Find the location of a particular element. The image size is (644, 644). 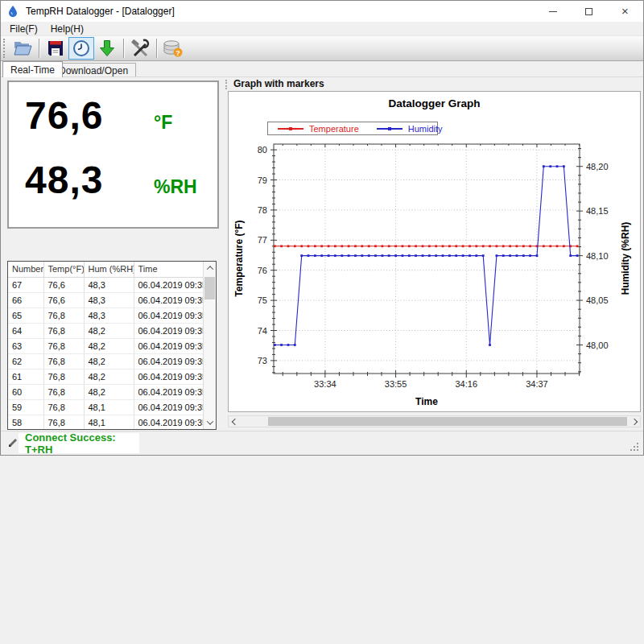

svg-text: 78 is located at coordinates (262, 210).